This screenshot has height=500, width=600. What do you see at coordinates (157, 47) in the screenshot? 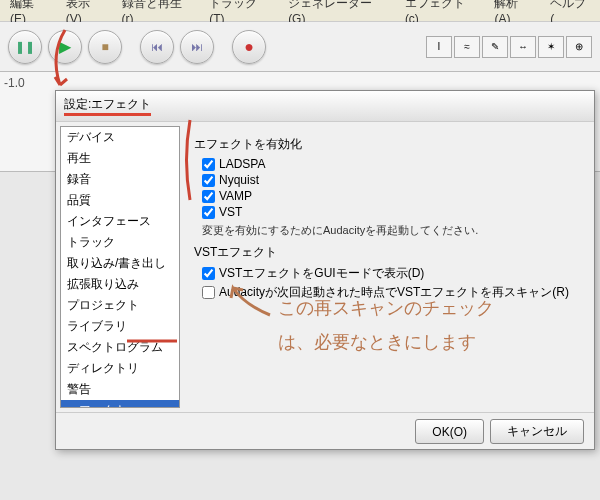
I see `skip-start-icon: ⏮` at bounding box center [157, 47].